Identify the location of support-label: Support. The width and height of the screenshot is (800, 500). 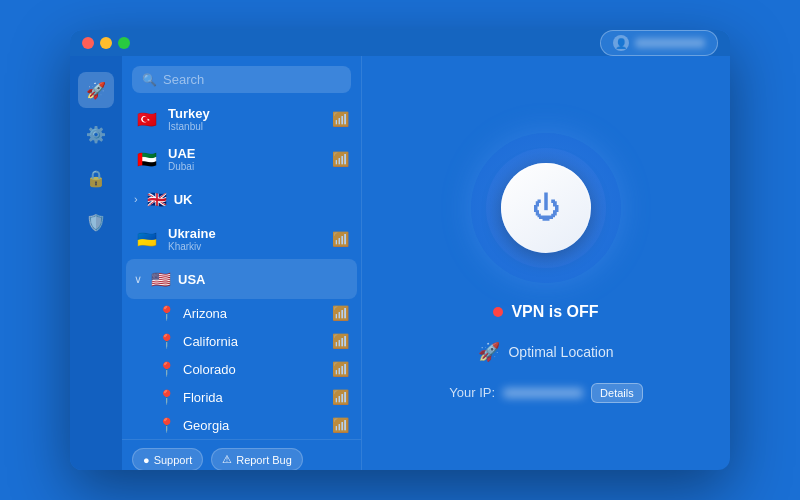
(174, 460).